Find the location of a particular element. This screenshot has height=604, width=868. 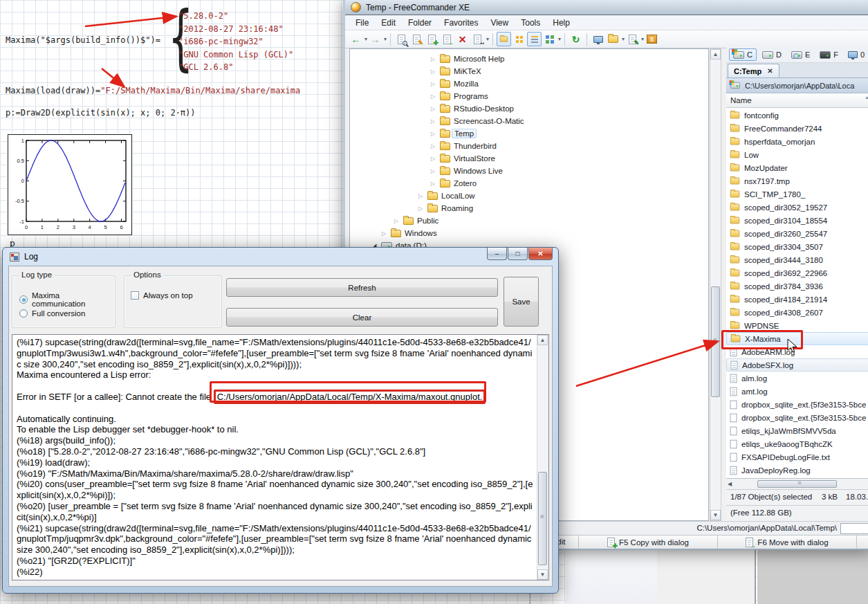

maxima-load-draw-expression: Maxima(load(draw))="F:/SMath/Maxima/Bin/… is located at coordinates (153, 91).